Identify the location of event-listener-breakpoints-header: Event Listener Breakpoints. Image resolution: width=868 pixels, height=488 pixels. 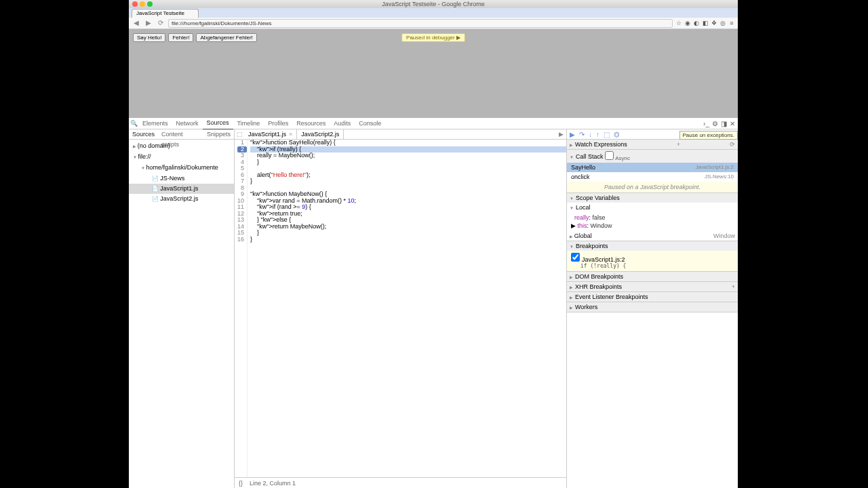
(652, 297).